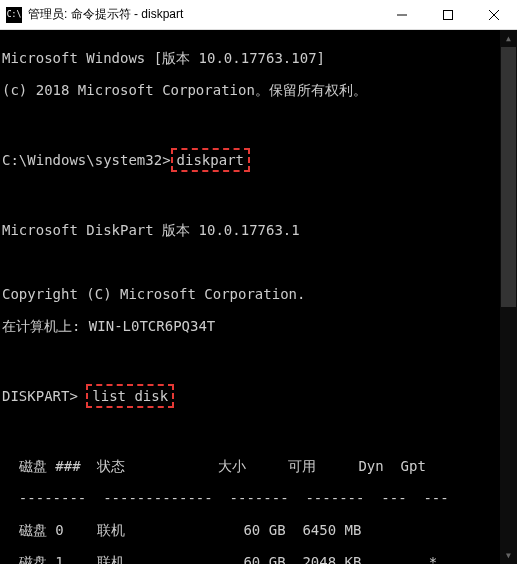 The height and width of the screenshot is (564, 517). What do you see at coordinates (258, 326) in the screenshot?
I see `output-line: 在计算机上: WIN-L0TCR6PQ34T` at bounding box center [258, 326].